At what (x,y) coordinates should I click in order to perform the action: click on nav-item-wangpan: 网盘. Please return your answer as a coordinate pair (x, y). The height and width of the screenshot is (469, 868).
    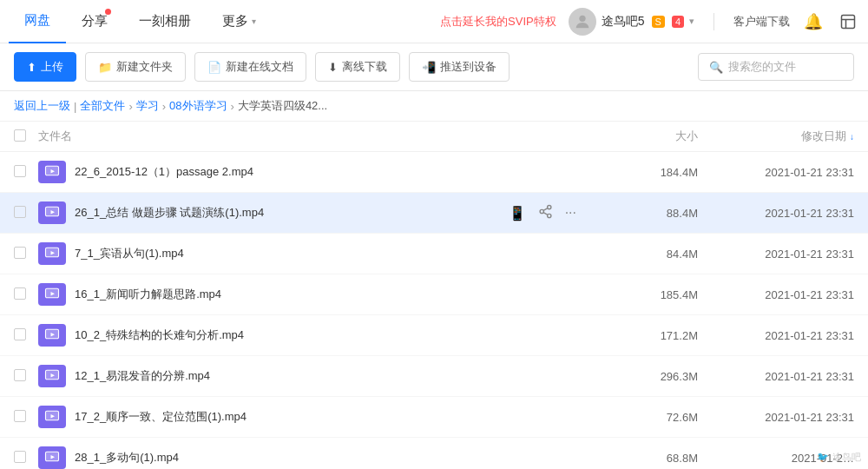
    Looking at the image, I should click on (37, 22).